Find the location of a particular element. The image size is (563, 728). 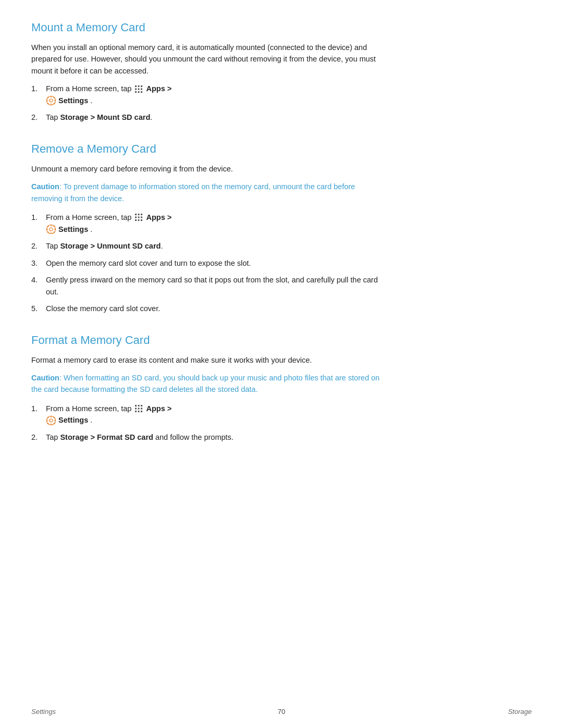

mount-intro: When you install an optional memory card… is located at coordinates (209, 59).